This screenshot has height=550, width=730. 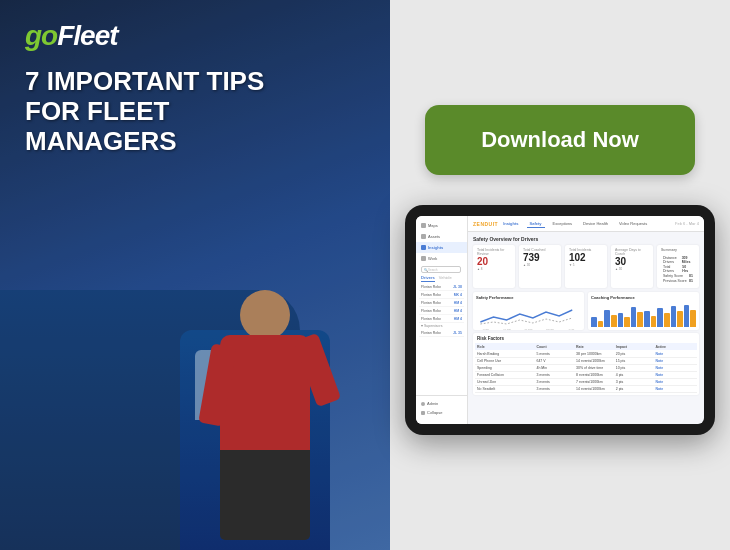 I want to click on bar-chart, so click(x=644, y=314).